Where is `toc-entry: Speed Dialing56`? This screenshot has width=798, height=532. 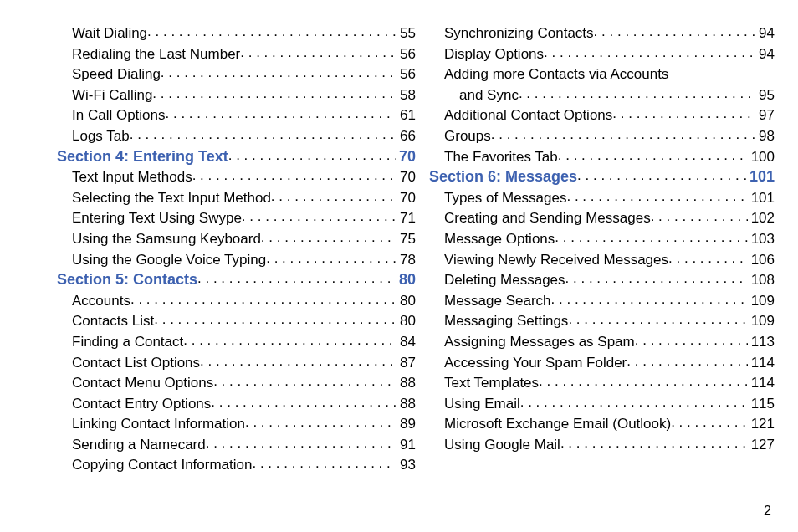
toc-entry: Speed Dialing56 is located at coordinates (236, 75).